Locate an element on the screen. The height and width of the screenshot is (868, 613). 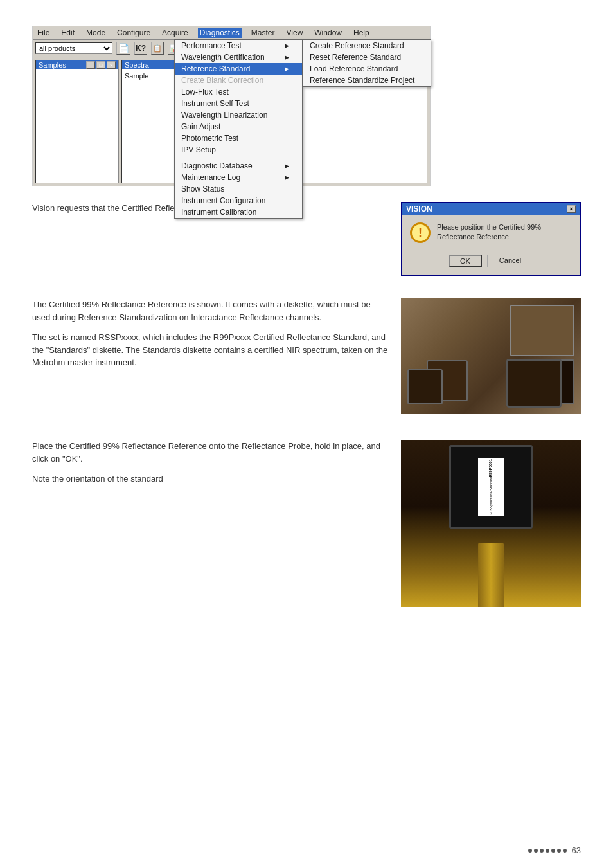
body-para1: Vision requests that the Certified Refle… is located at coordinates (210, 208).